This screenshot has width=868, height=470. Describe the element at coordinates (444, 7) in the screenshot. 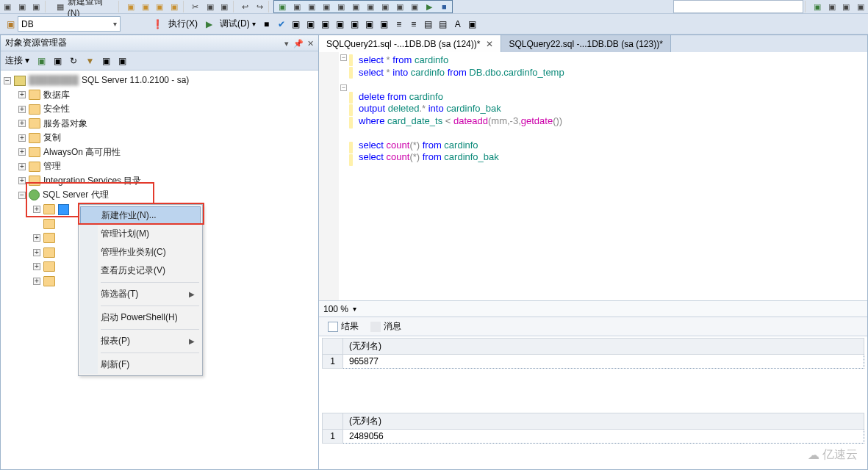

I see `tb-icon-16: ■` at that location.